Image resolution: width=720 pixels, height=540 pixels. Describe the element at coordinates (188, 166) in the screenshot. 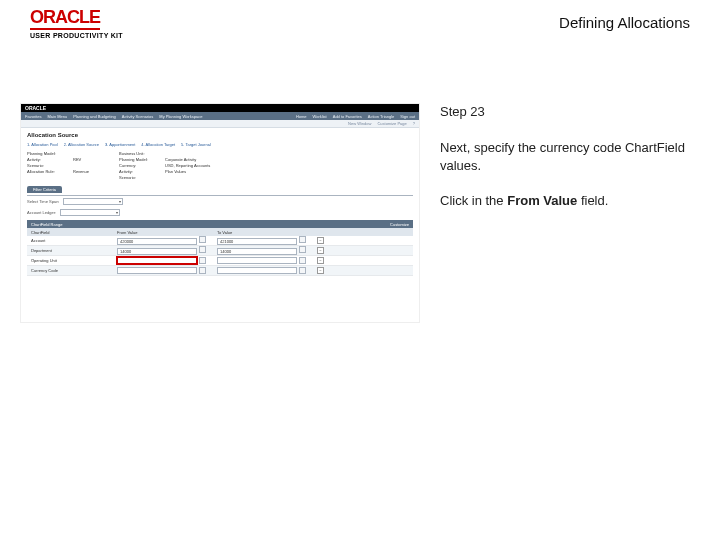

I see `ss-value: USD, Reporting Accounts` at that location.